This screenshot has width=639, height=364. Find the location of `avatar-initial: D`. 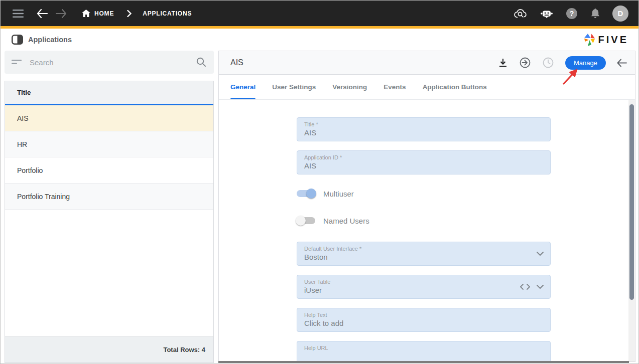

avatar-initial: D is located at coordinates (620, 13).